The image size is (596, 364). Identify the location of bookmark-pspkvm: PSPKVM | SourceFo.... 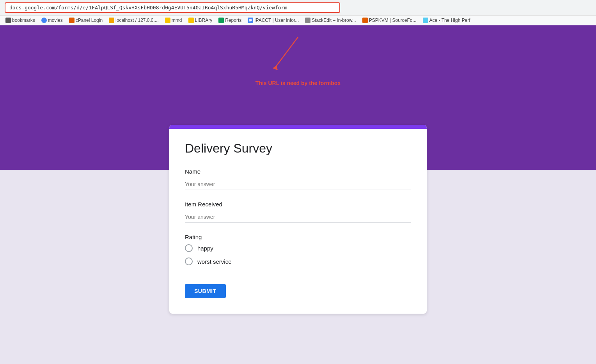
(389, 20).